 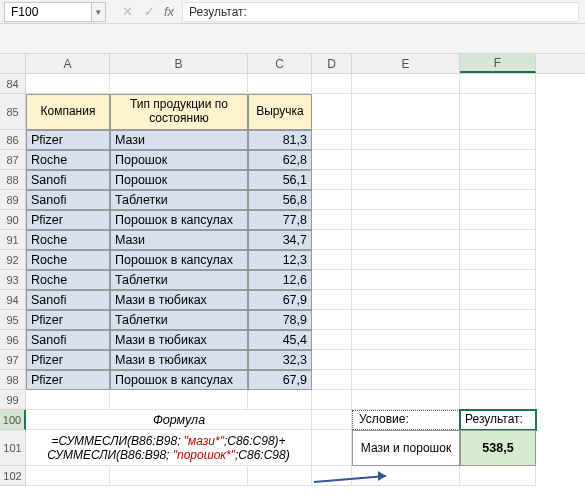 I want to click on row-head: 96, so click(x=13, y=340).